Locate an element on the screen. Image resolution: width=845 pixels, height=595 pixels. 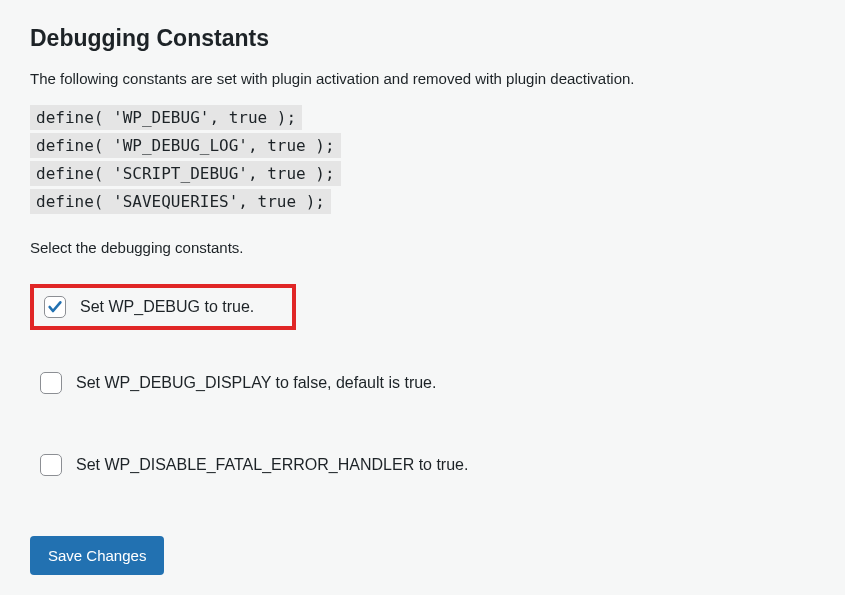
code-line: define( 'WP_DEBUG_LOG', true ); is located at coordinates (186, 146).